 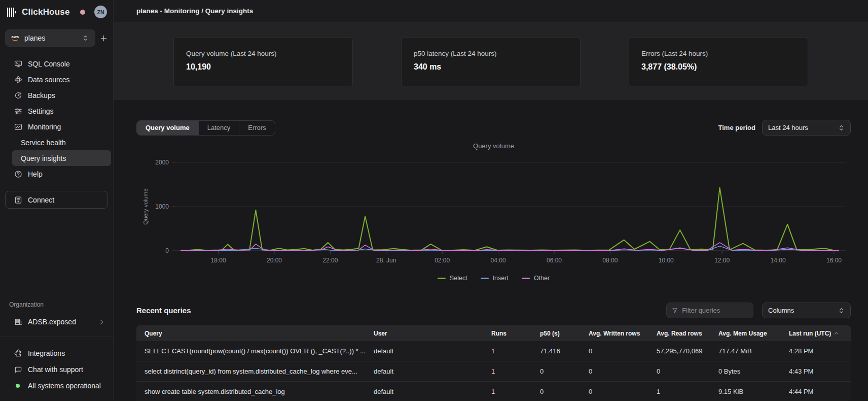 What do you see at coordinates (103, 38) in the screenshot?
I see `add-service-button` at bounding box center [103, 38].